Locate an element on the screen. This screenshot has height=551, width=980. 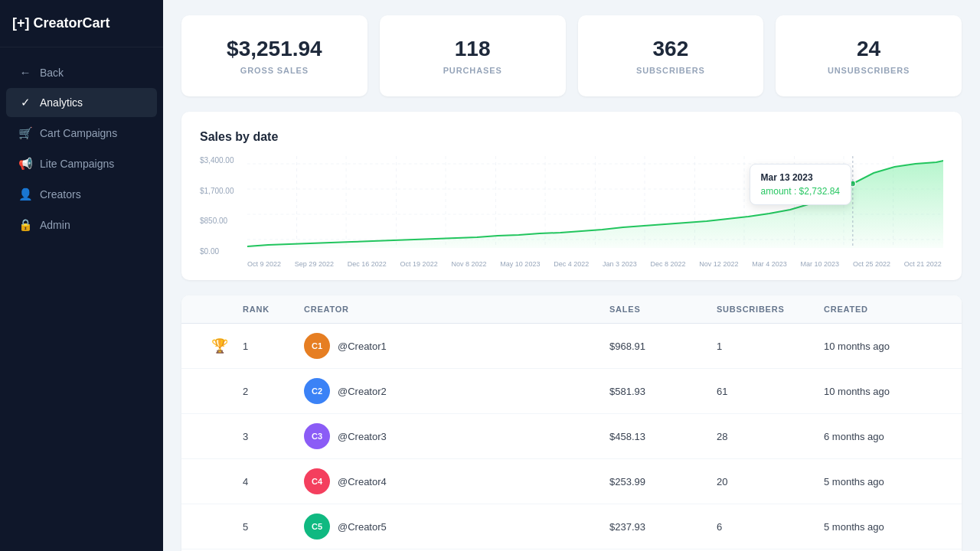
gross-sales-label: GROSS SALES is located at coordinates (274, 70).